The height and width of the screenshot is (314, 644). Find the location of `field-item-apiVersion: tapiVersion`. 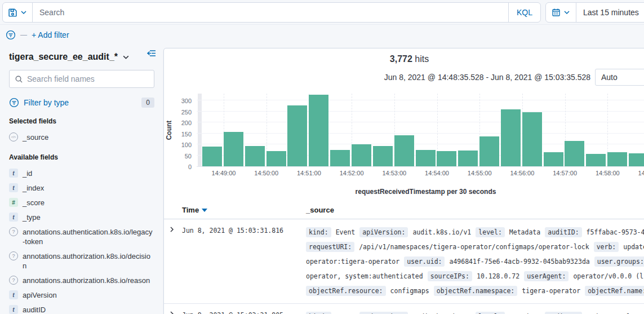

field-item-apiVersion: tapiVersion is located at coordinates (82, 295).